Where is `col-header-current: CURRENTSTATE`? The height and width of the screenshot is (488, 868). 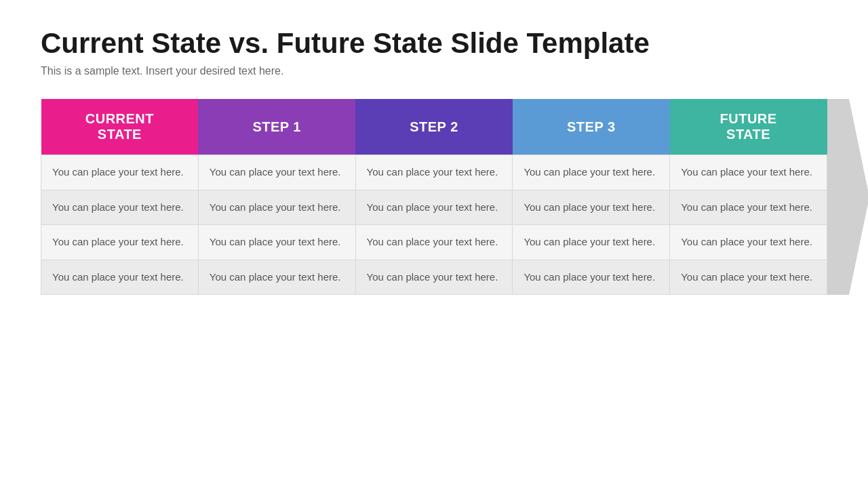
col-header-current: CURRENTSTATE is located at coordinates (120, 127).